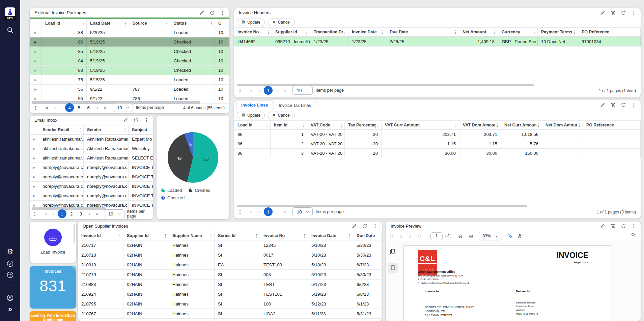 This screenshot has height=321, width=644. What do you see at coordinates (61, 130) in the screenshot?
I see `column-header-sender-email: Sender Email` at bounding box center [61, 130].